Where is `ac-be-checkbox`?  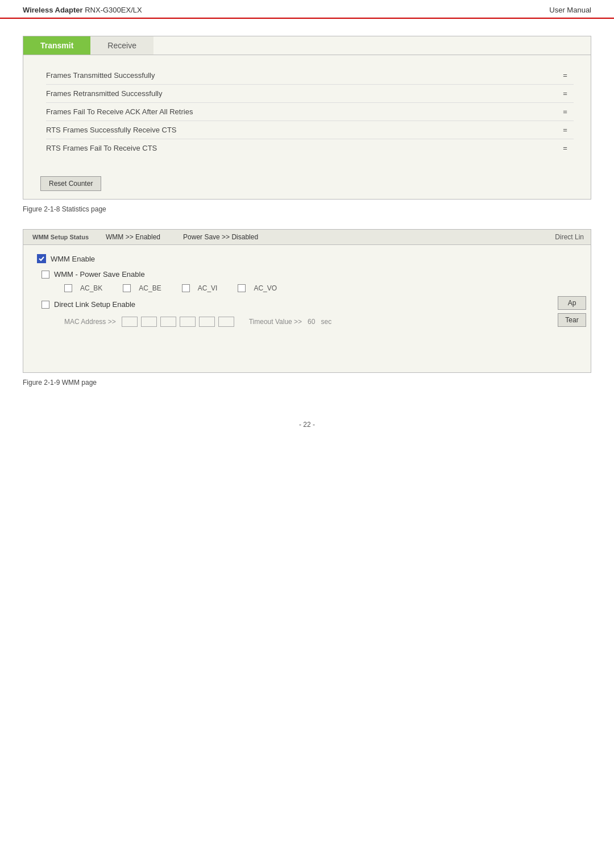 ac-be-checkbox is located at coordinates (127, 288).